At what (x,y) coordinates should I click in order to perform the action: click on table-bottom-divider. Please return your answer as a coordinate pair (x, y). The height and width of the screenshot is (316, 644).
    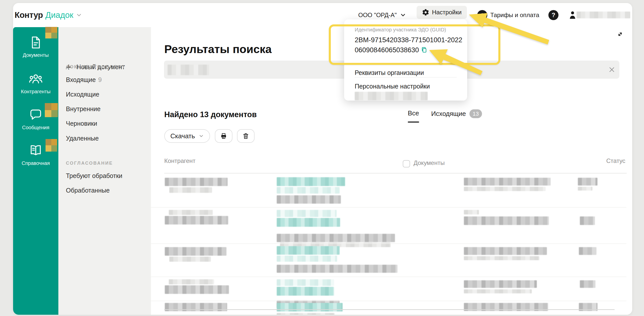
    Looking at the image, I should click on (389, 310).